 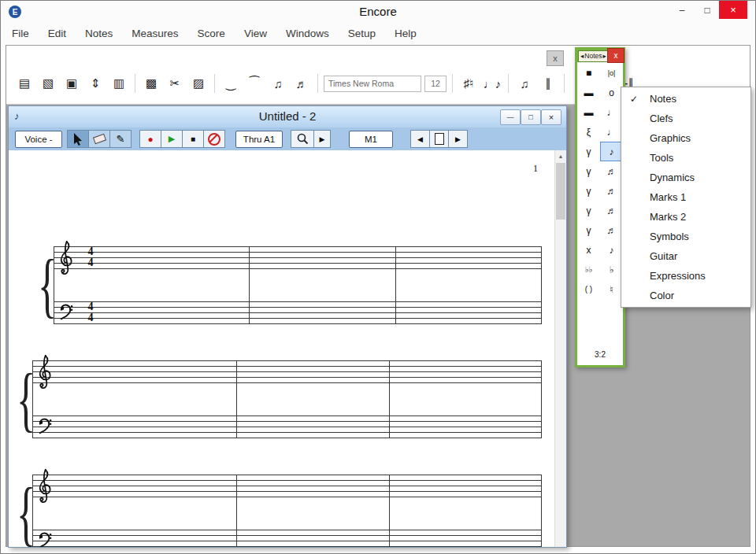 What do you see at coordinates (561, 191) in the screenshot?
I see `scroll-thumb` at bounding box center [561, 191].